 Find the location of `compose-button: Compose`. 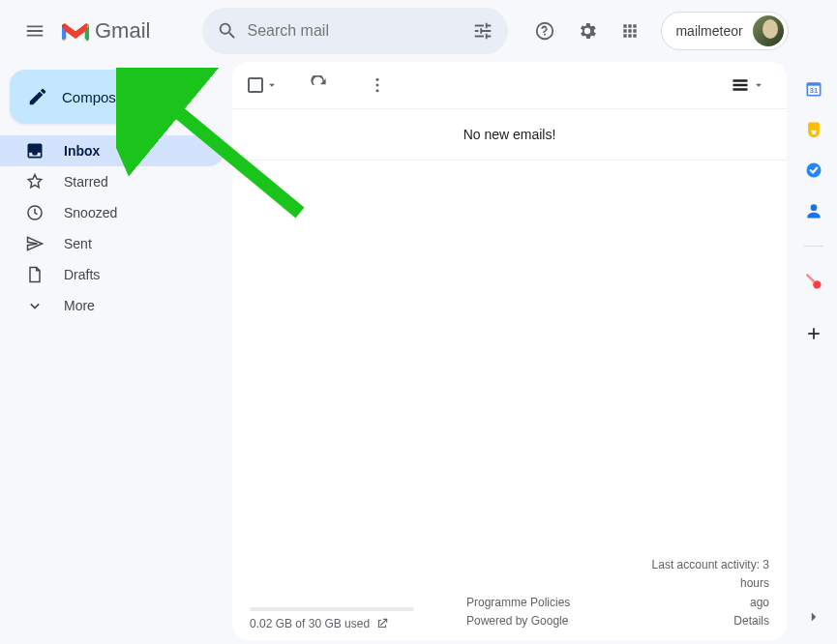

compose-button: Compose is located at coordinates (77, 97).